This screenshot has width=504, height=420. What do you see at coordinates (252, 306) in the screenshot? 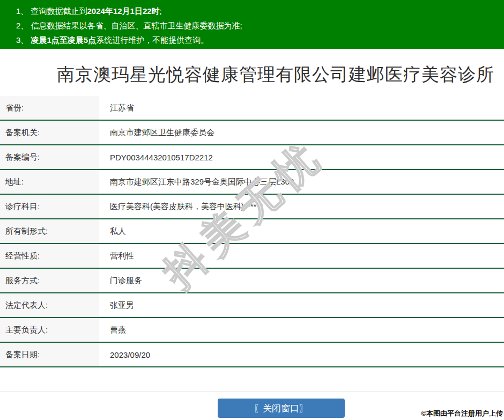
I see `table-row-legal-representative: 法定代表人: 张亚男` at bounding box center [252, 306].